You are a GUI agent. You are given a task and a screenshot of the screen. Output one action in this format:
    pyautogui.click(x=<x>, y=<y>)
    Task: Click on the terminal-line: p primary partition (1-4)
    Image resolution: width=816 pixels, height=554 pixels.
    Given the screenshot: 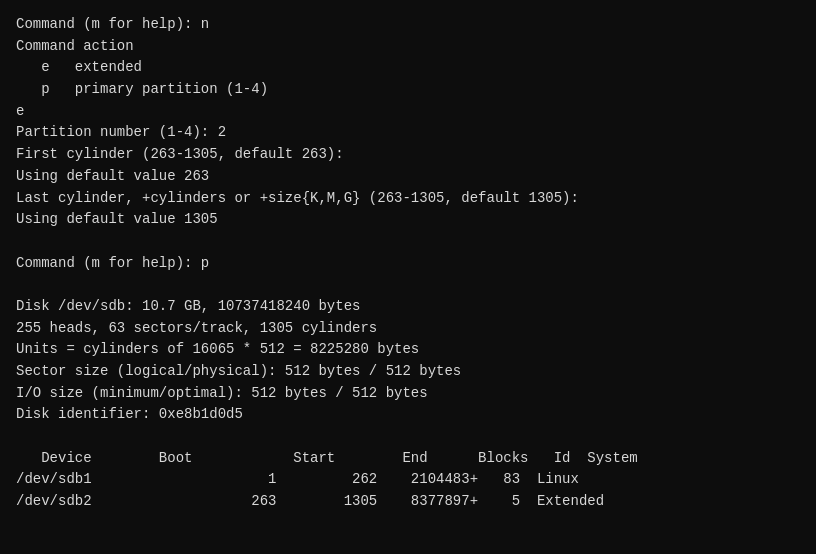 What is the action you would take?
    pyautogui.click(x=408, y=90)
    